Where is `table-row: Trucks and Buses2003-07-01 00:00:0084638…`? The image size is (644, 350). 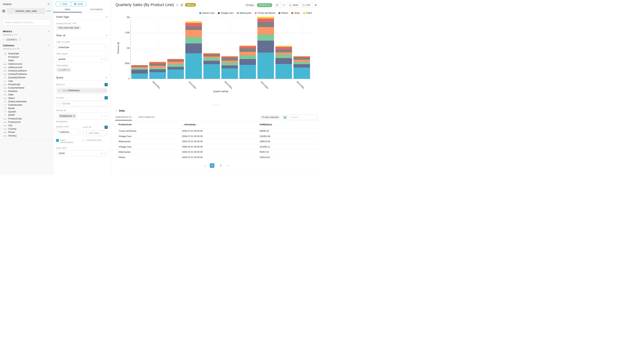 table-row: Trucks and Buses2003-07-01 00:00:0084638… is located at coordinates (216, 131).